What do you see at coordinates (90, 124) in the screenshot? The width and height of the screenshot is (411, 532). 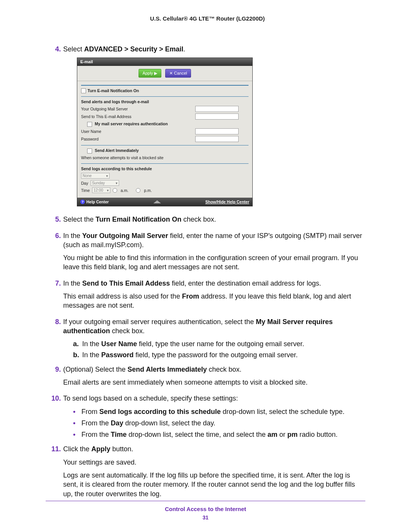 I see `requires-auth-checkbox` at bounding box center [90, 124].